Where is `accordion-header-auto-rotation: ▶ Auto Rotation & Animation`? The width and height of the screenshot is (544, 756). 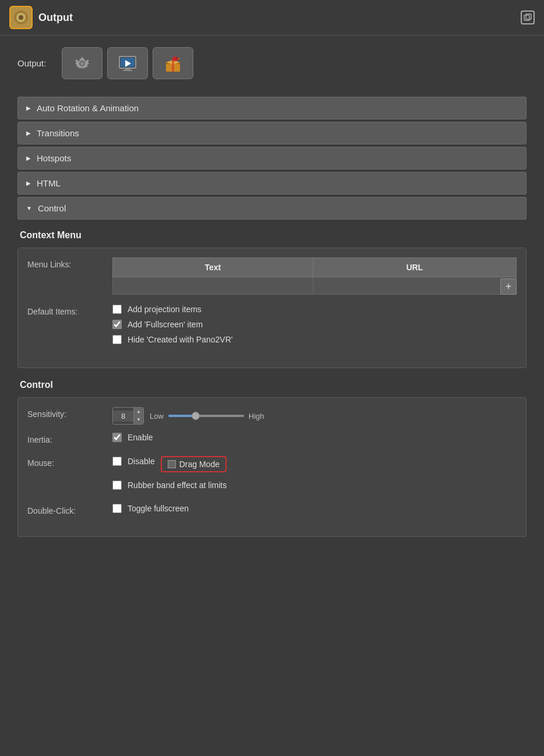
accordion-header-auto-rotation: ▶ Auto Rotation & Animation is located at coordinates (272, 108).